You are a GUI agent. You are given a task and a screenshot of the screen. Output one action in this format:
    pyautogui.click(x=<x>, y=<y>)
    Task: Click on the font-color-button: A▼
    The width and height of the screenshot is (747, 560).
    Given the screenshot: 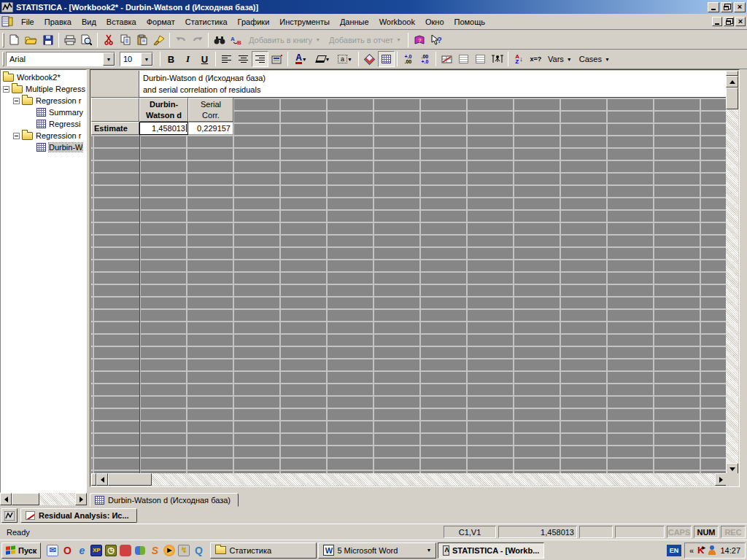 What is the action you would take?
    pyautogui.click(x=301, y=59)
    